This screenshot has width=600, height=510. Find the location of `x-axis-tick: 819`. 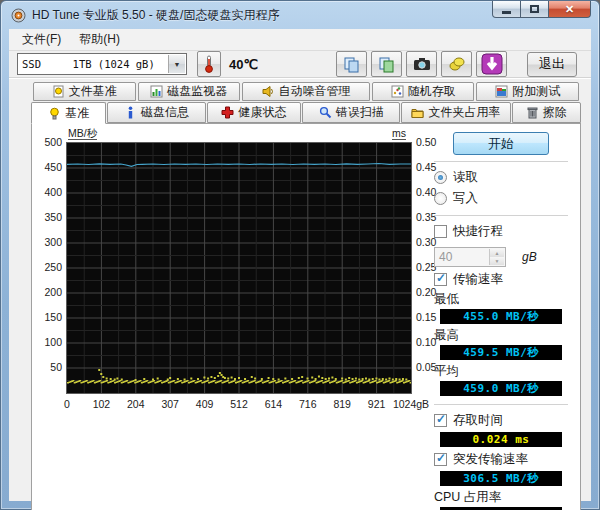

x-axis-tick: 819 is located at coordinates (342, 404).